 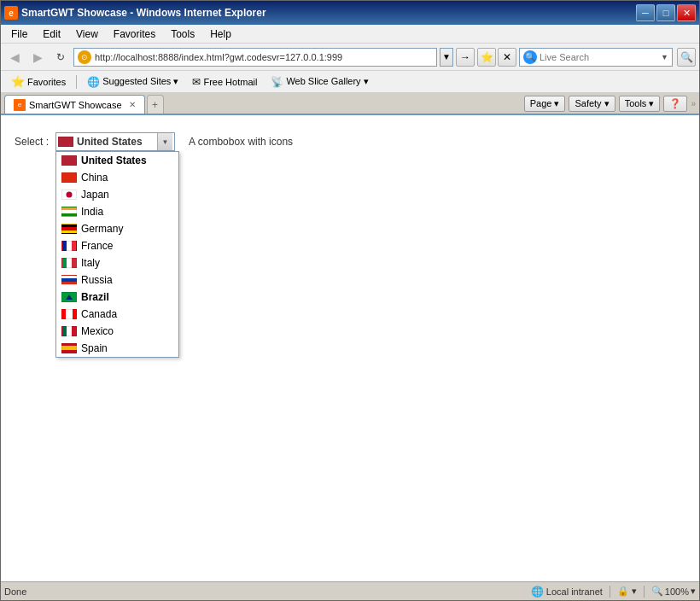 What do you see at coordinates (114, 160) in the screenshot?
I see `country-name: United States` at bounding box center [114, 160].